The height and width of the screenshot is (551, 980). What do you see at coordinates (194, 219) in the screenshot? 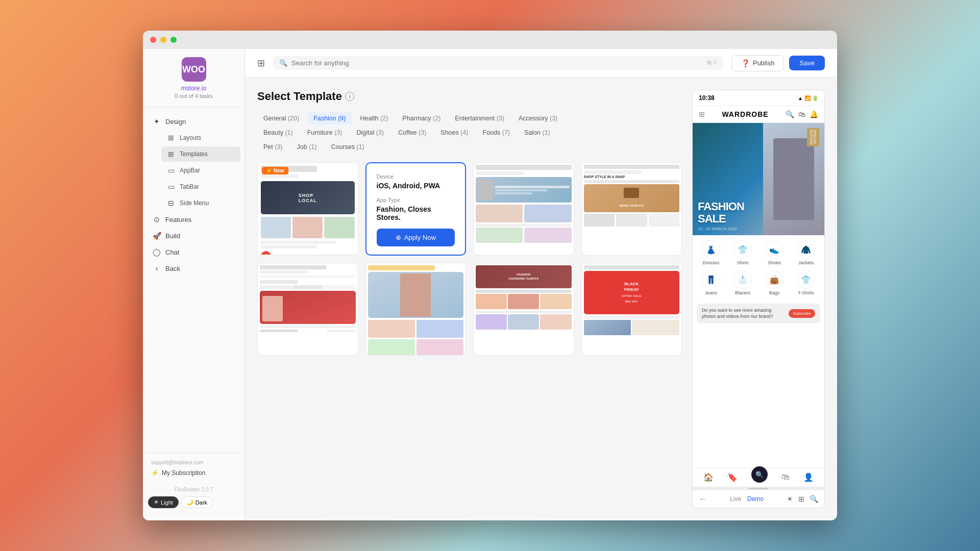
I see `sidebar-item-features: ⊙ Features` at bounding box center [194, 219].